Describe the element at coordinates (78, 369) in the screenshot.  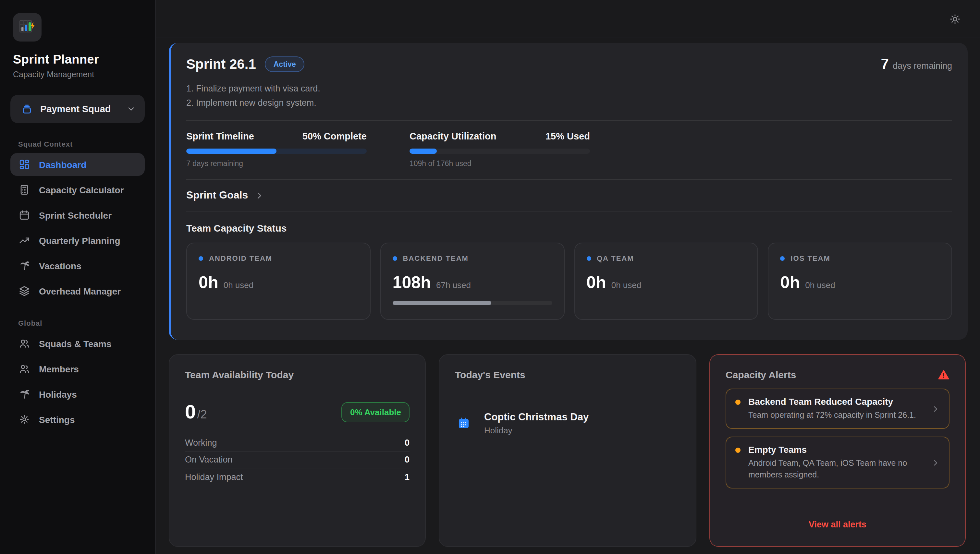
I see `sidebar-item-members: Members` at that location.